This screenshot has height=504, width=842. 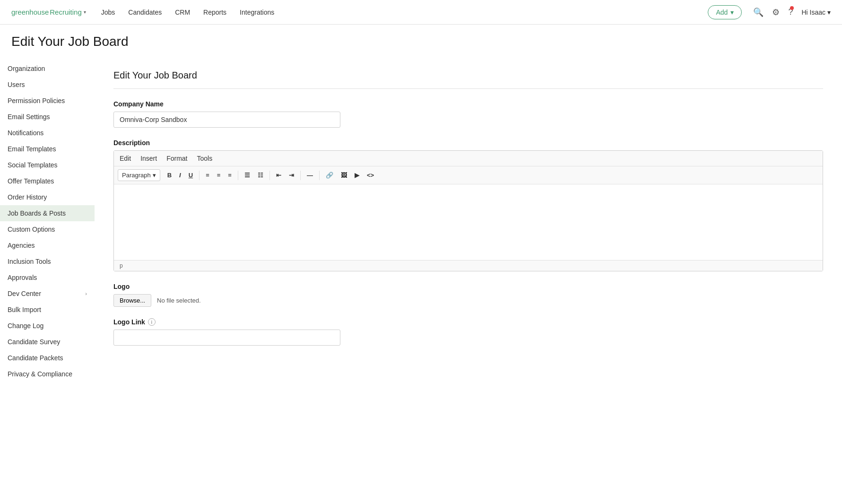 I want to click on rte-hr-button: —, so click(x=310, y=175).